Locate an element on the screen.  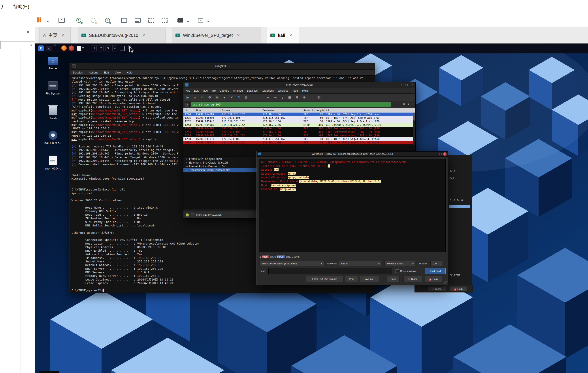
wireshark-menu-item: File is located at coordinates (188, 91).